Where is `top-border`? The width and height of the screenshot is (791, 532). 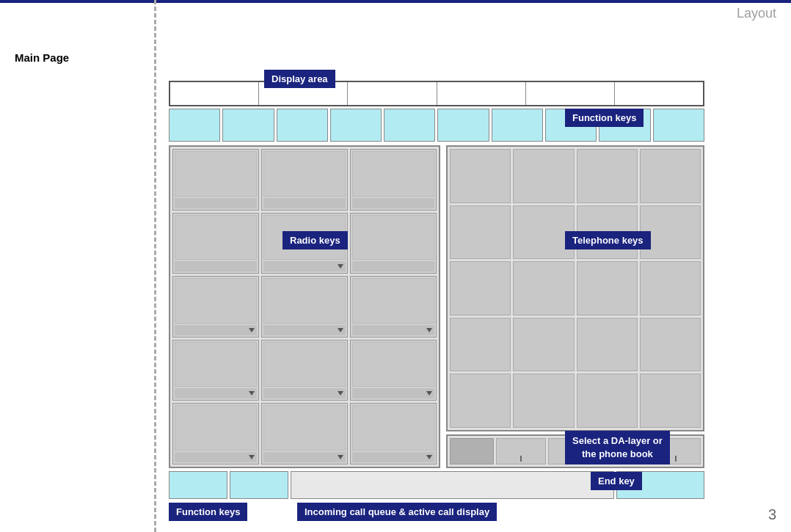
top-border is located at coordinates (396, 1).